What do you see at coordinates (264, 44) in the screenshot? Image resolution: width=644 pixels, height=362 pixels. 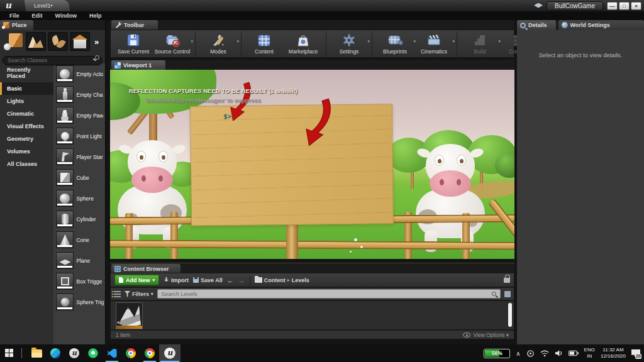 I see `content-button: Content` at bounding box center [264, 44].